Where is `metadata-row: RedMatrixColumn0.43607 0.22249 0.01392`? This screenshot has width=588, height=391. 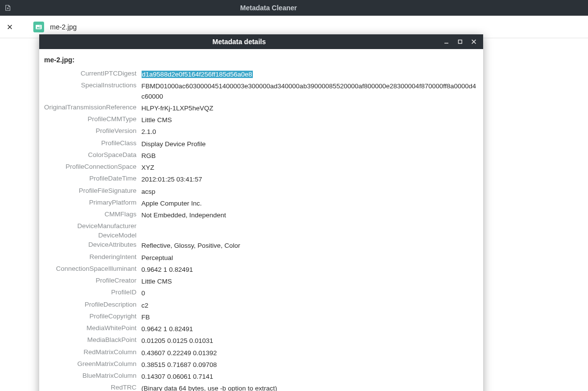 metadata-row: RedMatrixColumn0.43607 0.22249 0.01392 is located at coordinates (261, 353).